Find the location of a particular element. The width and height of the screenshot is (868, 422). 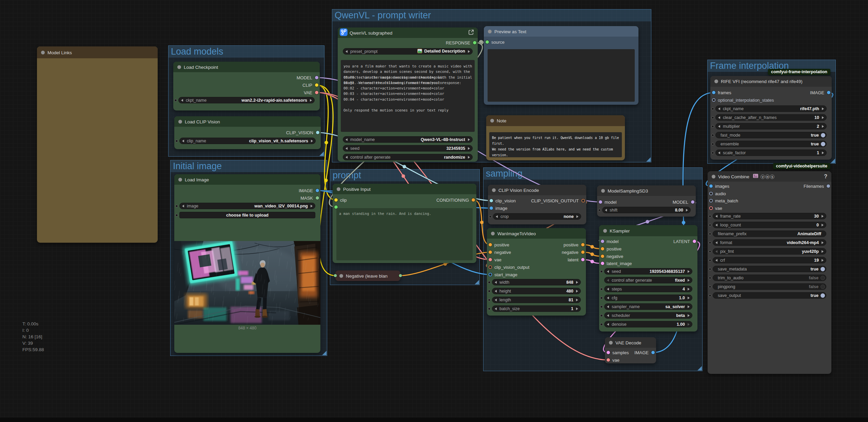

node-title-bar: Note is located at coordinates (555, 121).